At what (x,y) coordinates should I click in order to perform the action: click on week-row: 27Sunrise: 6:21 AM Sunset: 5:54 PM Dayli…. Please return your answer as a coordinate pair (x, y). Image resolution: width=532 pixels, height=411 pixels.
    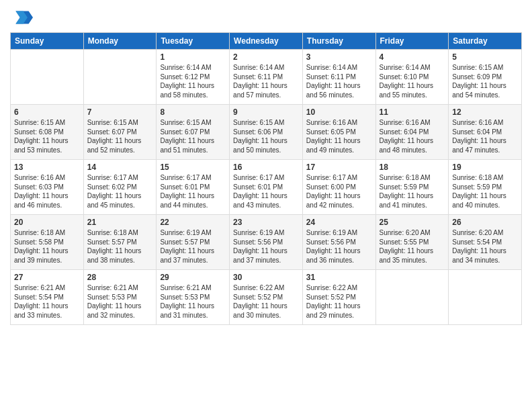
    Looking at the image, I should click on (266, 298).